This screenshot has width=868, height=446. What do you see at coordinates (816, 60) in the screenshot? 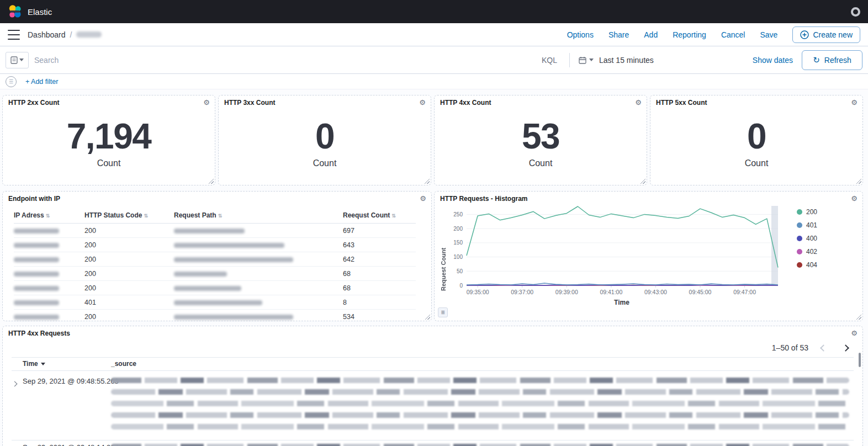
I see `refresh-icon: ↻` at bounding box center [816, 60].